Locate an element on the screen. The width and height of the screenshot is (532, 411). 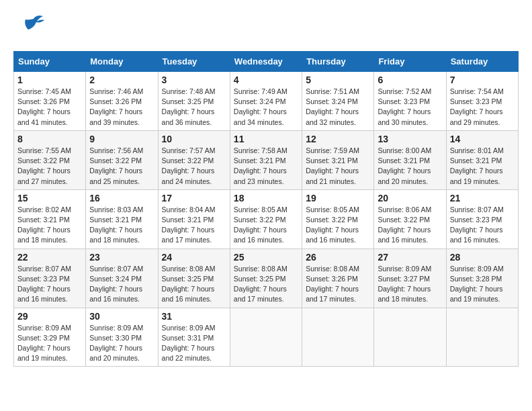
sunrise-text: Sunrise: 7:52 AM is located at coordinates (404, 91).